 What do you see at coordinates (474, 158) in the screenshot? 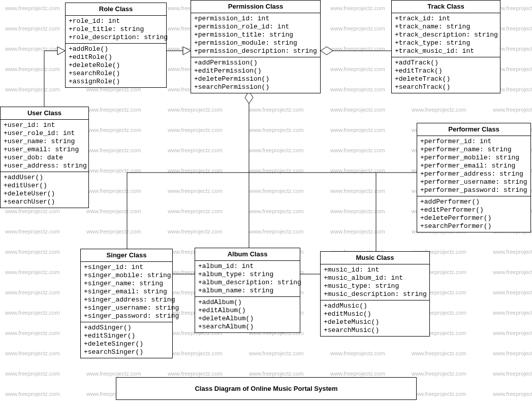
I see `class-member: +performer_mobile: string` at bounding box center [474, 158].